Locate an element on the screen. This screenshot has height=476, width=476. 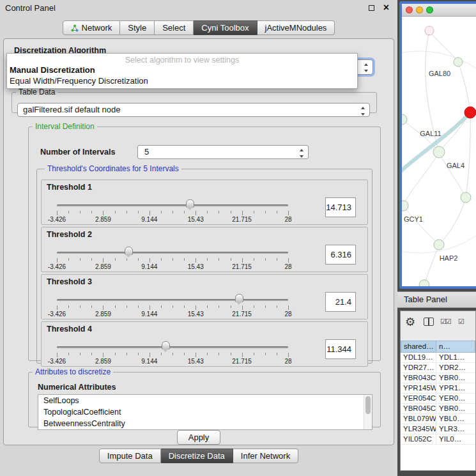
gear-icon: ⚙ is located at coordinates (410, 322).